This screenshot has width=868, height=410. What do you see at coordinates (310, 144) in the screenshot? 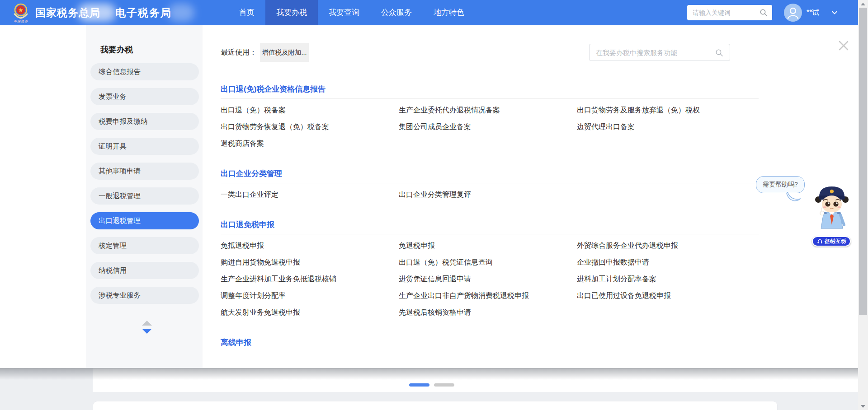
I see `service-link: 退税商店备案` at bounding box center [310, 144].